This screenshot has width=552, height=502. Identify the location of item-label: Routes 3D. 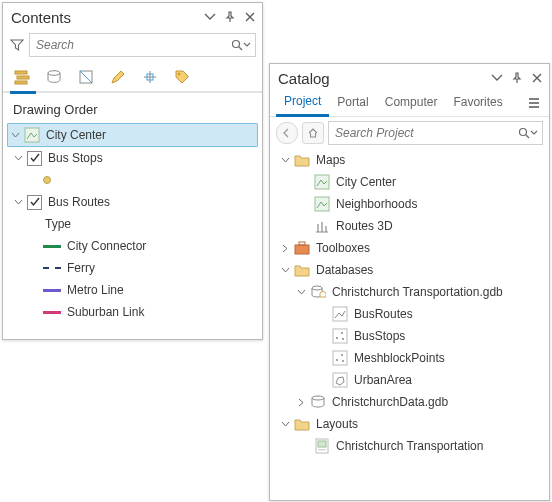
(364, 226).